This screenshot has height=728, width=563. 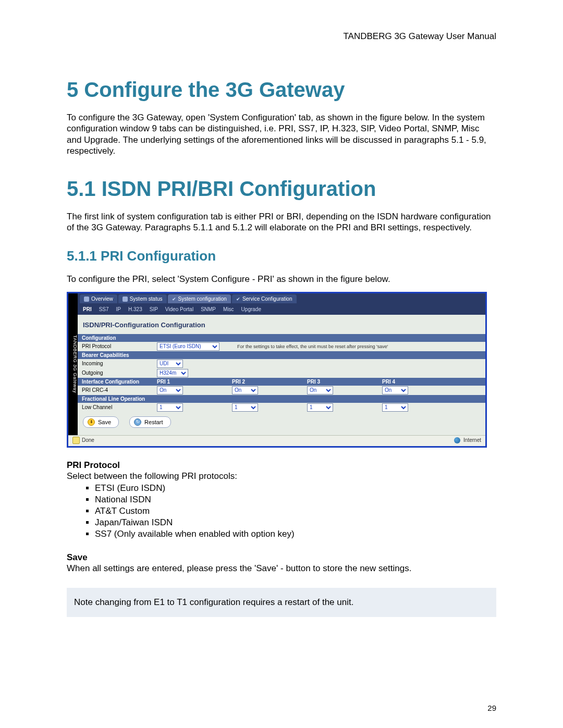 What do you see at coordinates (179, 310) in the screenshot?
I see `sub-tab-video-portal: Video Portal` at bounding box center [179, 310].